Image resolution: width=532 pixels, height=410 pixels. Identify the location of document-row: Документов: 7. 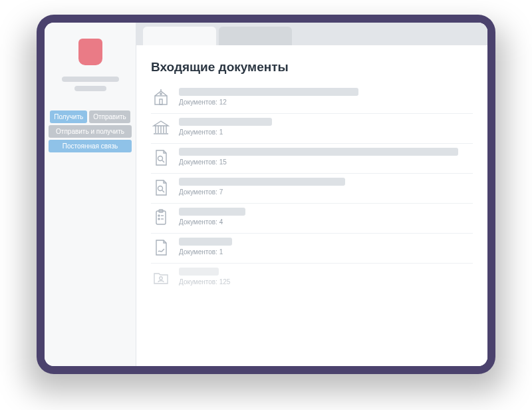
(312, 189).